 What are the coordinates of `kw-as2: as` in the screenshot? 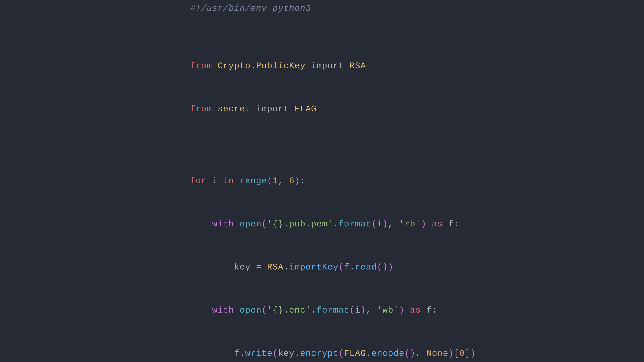 It's located at (418, 310).